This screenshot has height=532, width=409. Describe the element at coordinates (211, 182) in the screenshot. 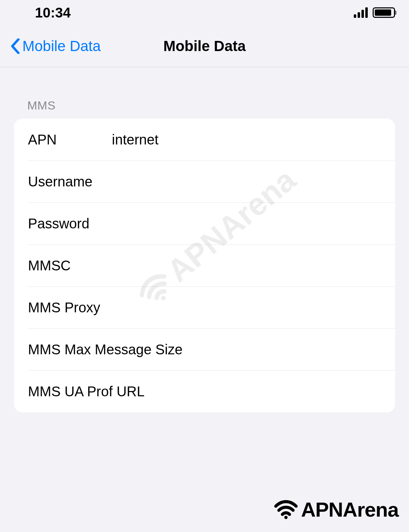

I see `row-username: Username` at that location.